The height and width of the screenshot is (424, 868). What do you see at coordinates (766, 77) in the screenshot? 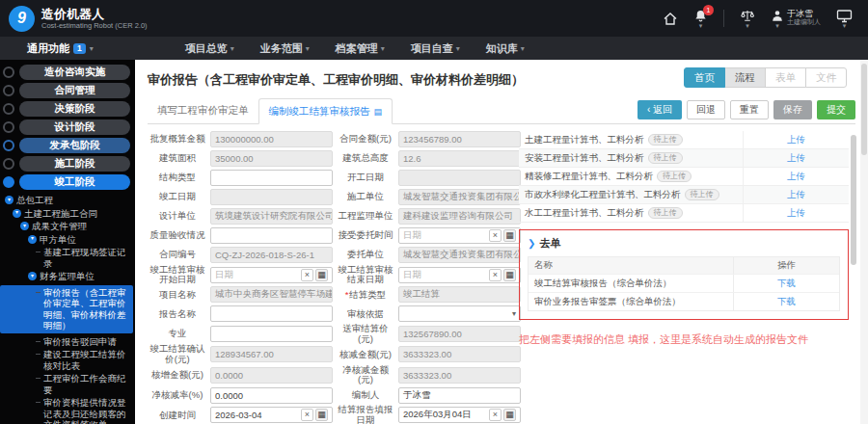
I see `view-button-group: 首页流程表单文件` at bounding box center [766, 77].